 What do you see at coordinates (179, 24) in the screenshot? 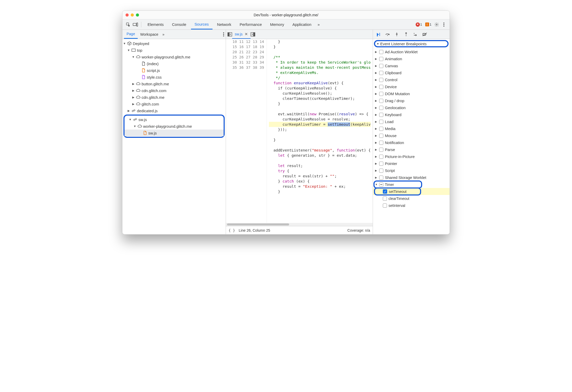
I see `tab-console: Console` at bounding box center [179, 24].